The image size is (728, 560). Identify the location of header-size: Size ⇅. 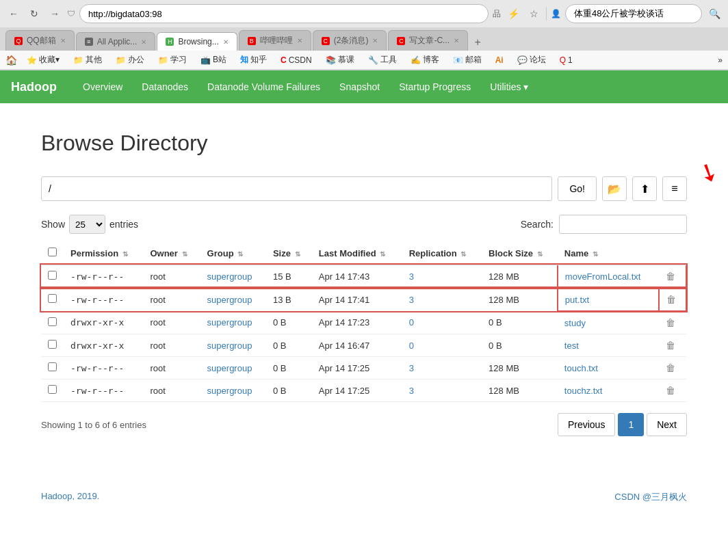
(289, 253).